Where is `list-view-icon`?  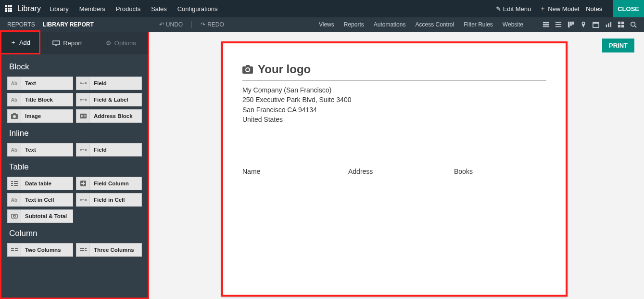 list-view-icon is located at coordinates (558, 25).